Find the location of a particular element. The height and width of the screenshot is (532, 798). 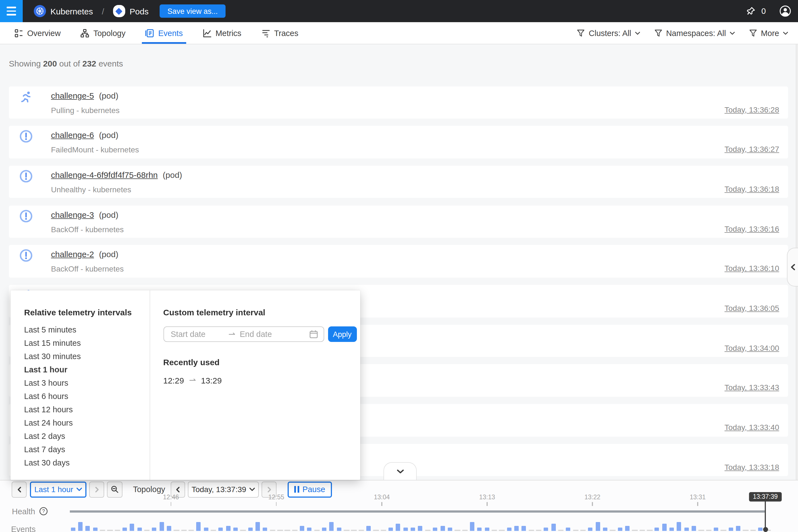

event-timestamp-link: Today, 13:34:00 is located at coordinates (752, 348).